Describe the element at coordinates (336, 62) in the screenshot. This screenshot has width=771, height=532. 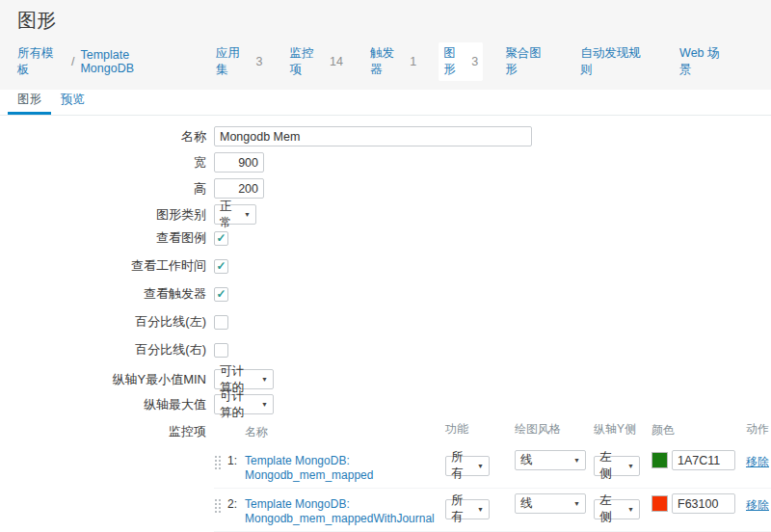
I see `nav-count: 14` at that location.